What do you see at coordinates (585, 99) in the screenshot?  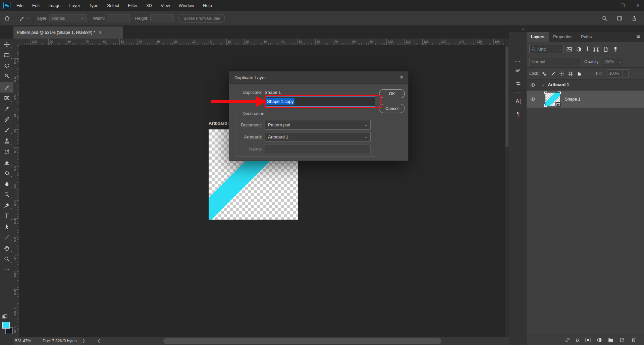 I see `layer-row-shape-1: Shape 1` at bounding box center [585, 99].